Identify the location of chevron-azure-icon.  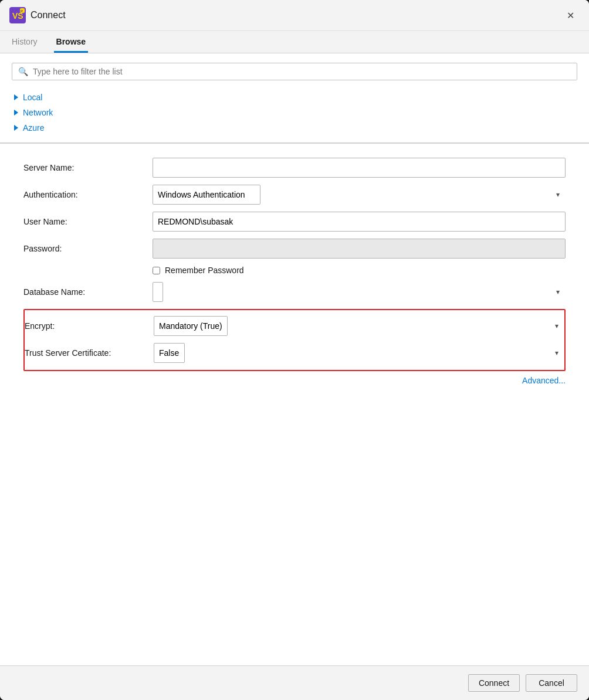
(16, 128).